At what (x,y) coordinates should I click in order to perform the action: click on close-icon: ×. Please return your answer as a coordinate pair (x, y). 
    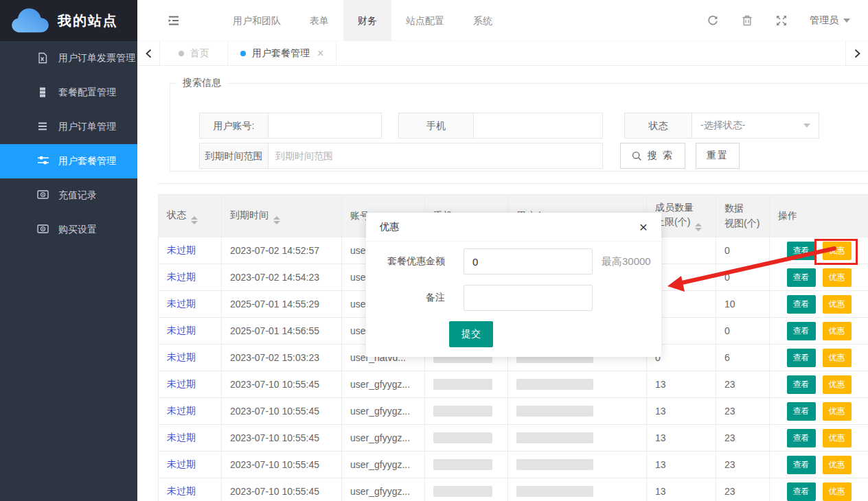
    Looking at the image, I should click on (643, 226).